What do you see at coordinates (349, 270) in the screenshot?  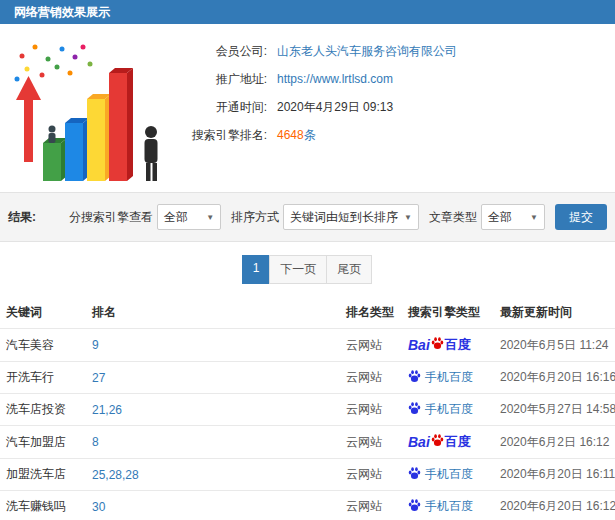 I see `last-page-button: 尾页` at bounding box center [349, 270].